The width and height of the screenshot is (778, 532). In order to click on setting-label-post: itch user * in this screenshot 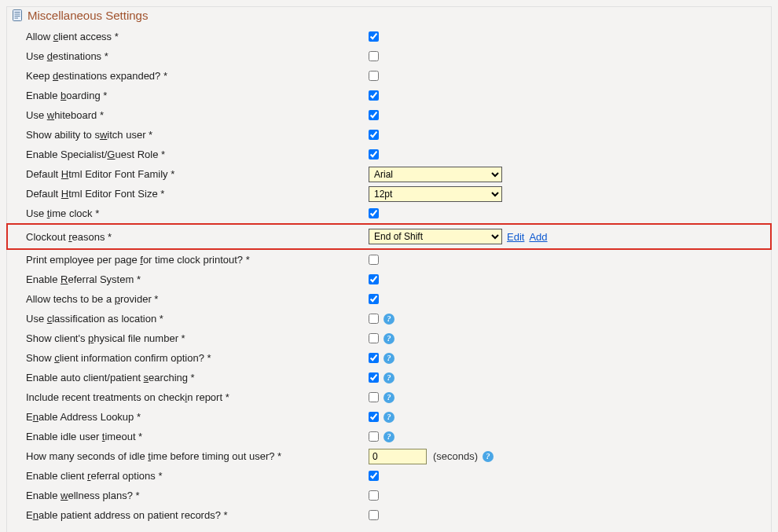, I will do `click(130, 135)`.